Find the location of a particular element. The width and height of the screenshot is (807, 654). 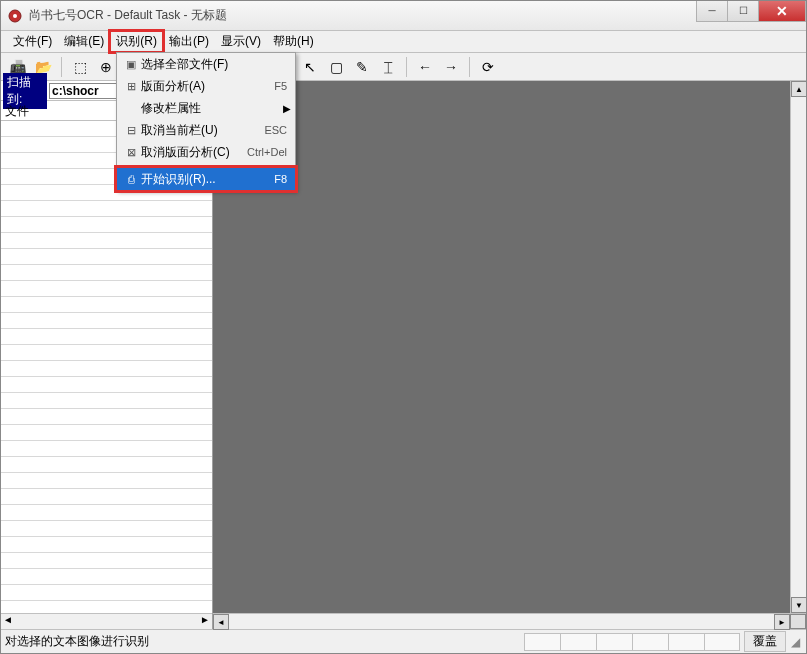

overwrite-indicator: 覆盖 is located at coordinates (765, 642).